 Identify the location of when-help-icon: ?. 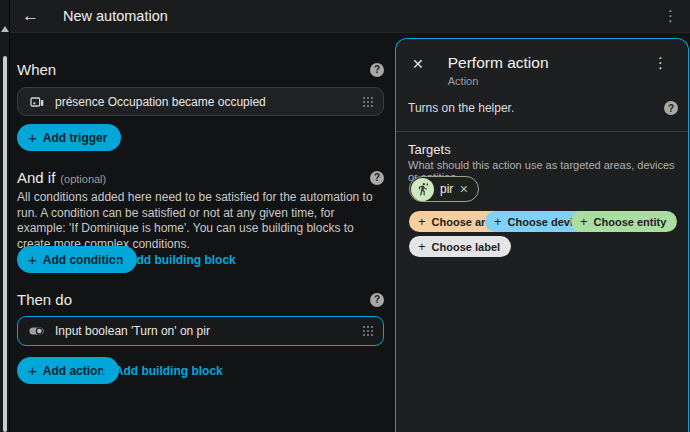
(377, 70).